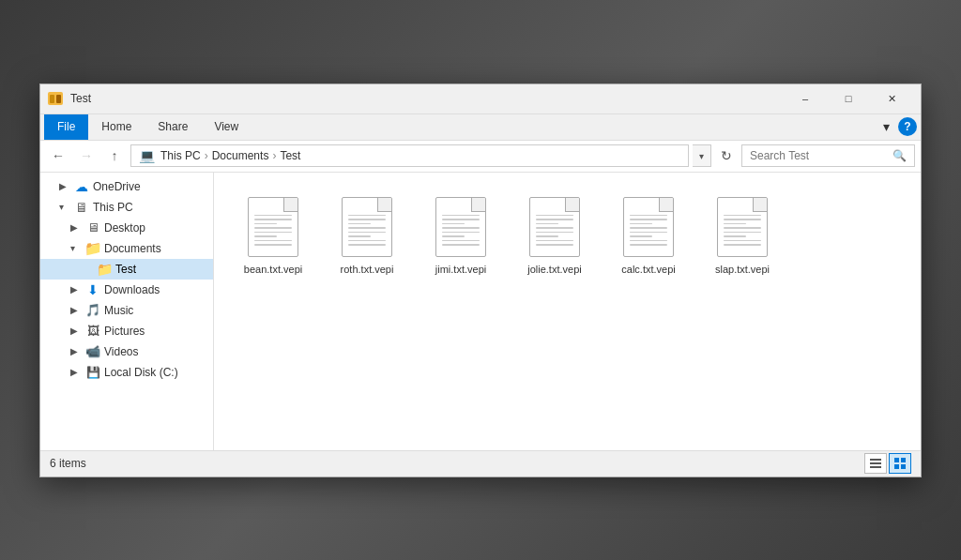 This screenshot has width=961, height=560. I want to click on view-large-icons-button, so click(900, 463).